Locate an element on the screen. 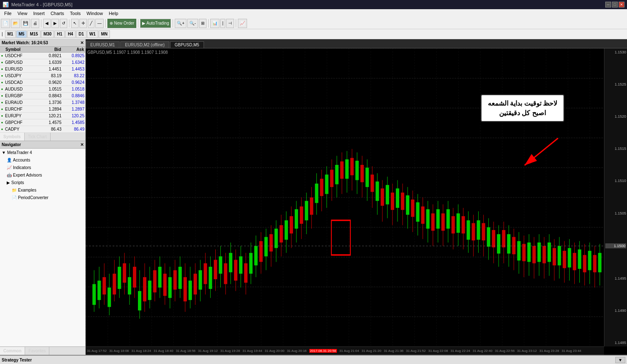 This screenshot has width=627, height=364. market-watch-row: ● EURAUD 1.3736 1.3748 is located at coordinates (43, 103).